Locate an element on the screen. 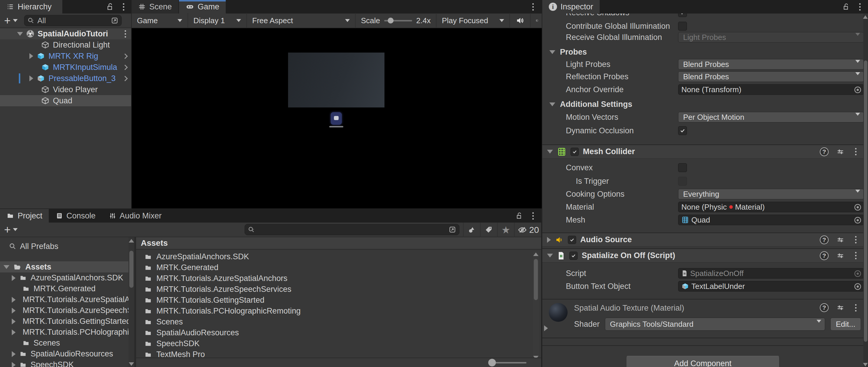  hidden-packages-toggle: 20 is located at coordinates (528, 230).